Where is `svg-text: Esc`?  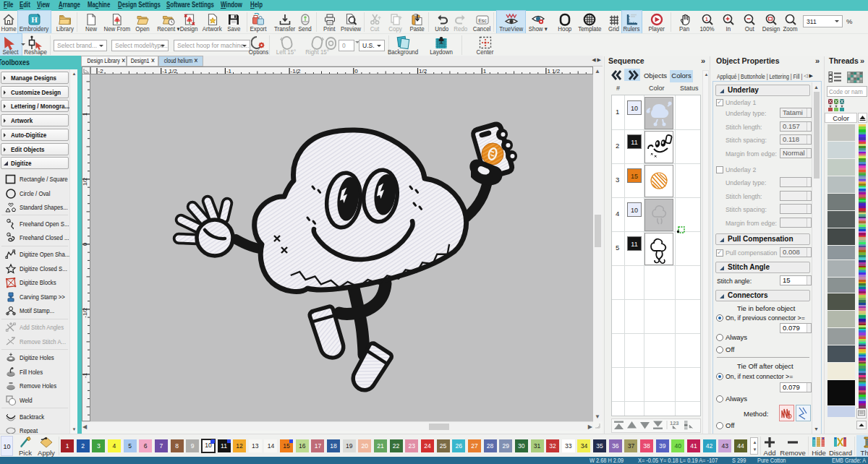
svg-text: Esc is located at coordinates (482, 20).